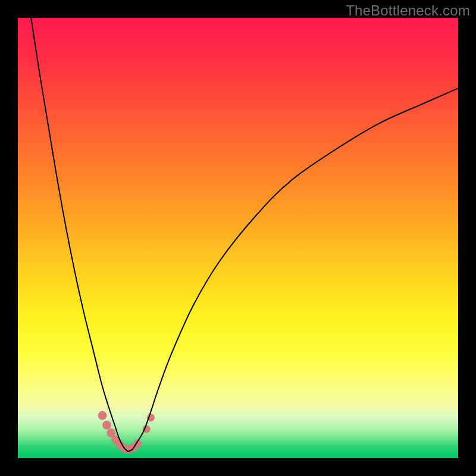  What do you see at coordinates (408, 11) in the screenshot?
I see `watermark-text: TheBottleneck.com` at bounding box center [408, 11].